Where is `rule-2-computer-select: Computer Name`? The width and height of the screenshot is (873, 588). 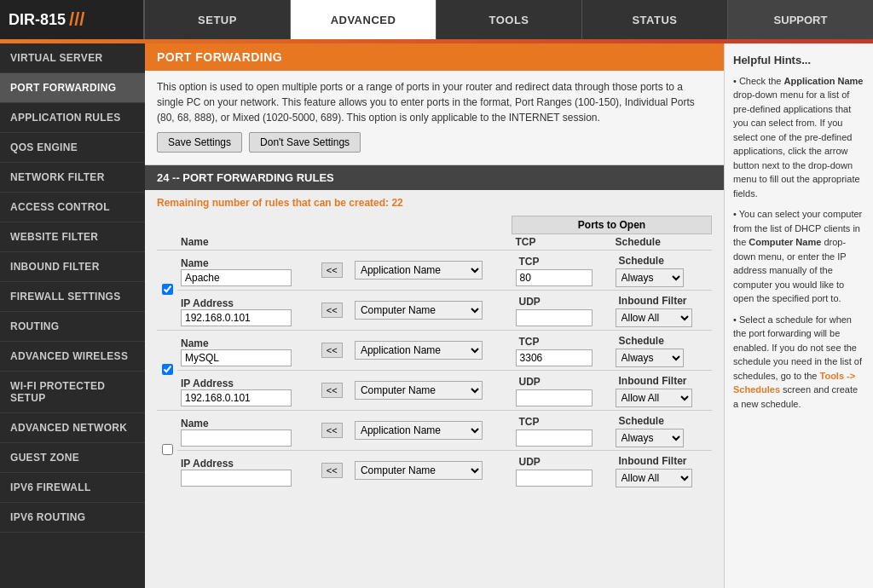
rule-2-computer-select: Computer Name is located at coordinates (419, 390).